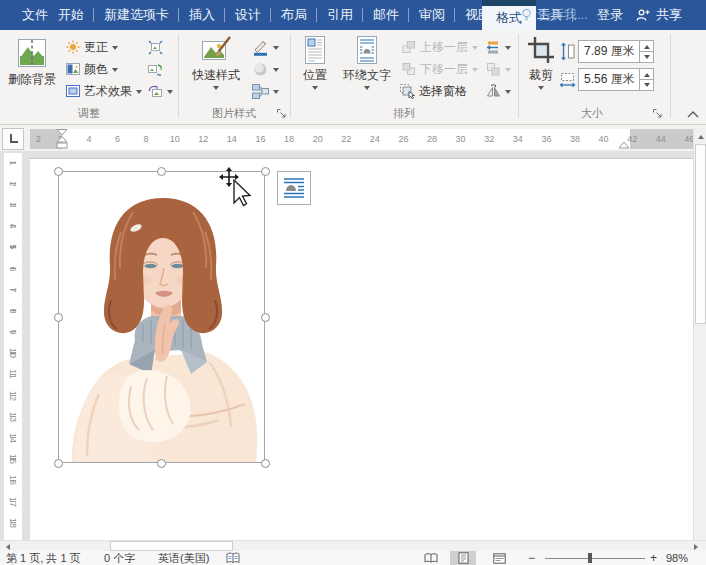  What do you see at coordinates (276, 72) in the screenshot?
I see `picture-effects-dropdown-arrow` at bounding box center [276, 72].